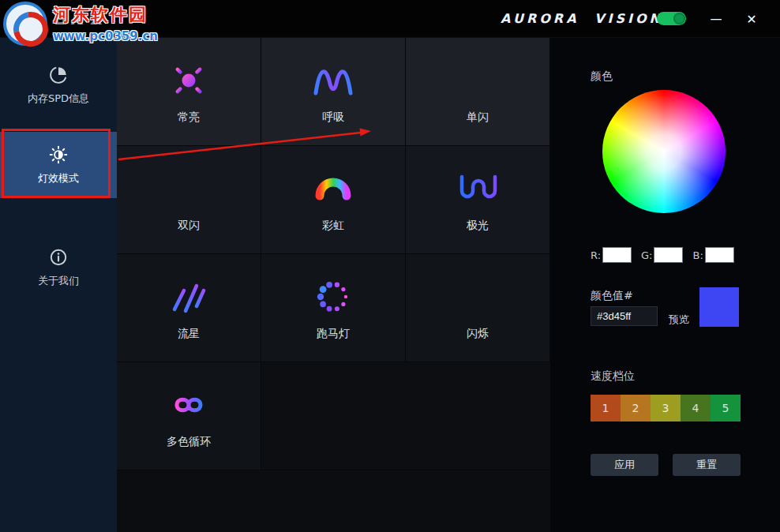 This screenshot has height=532, width=780. Describe the element at coordinates (582, 19) in the screenshot. I see `brand-title: AURORA VISION` at that location.